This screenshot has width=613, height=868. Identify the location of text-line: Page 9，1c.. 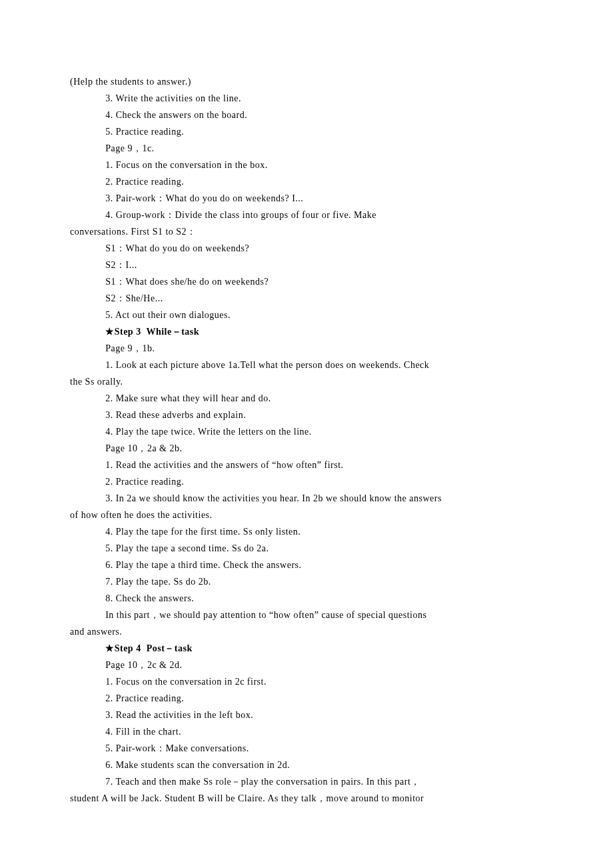
(306, 148).